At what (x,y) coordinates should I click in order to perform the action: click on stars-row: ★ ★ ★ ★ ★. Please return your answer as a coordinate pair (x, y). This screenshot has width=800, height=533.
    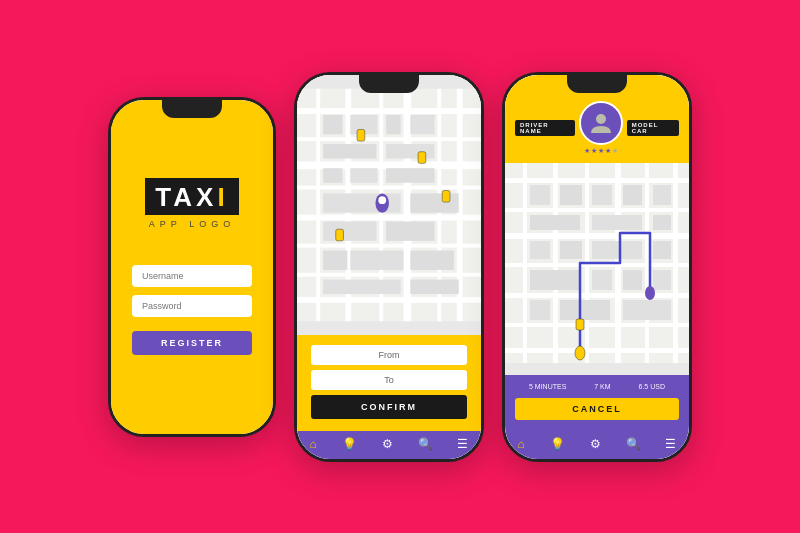
    Looking at the image, I should click on (601, 151).